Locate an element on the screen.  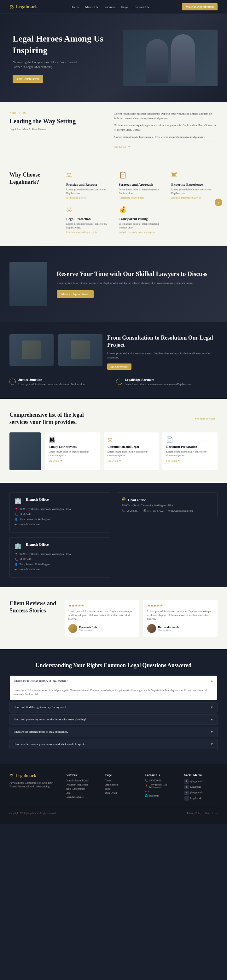
footer-service-3: Make Appointment is located at coordinates (82, 789).